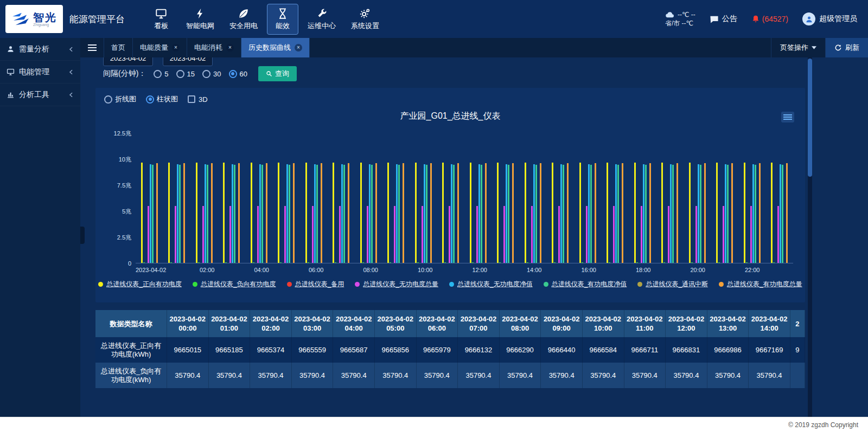  Describe the element at coordinates (788, 117) in the screenshot. I see `chart-context-menu-button` at that location.